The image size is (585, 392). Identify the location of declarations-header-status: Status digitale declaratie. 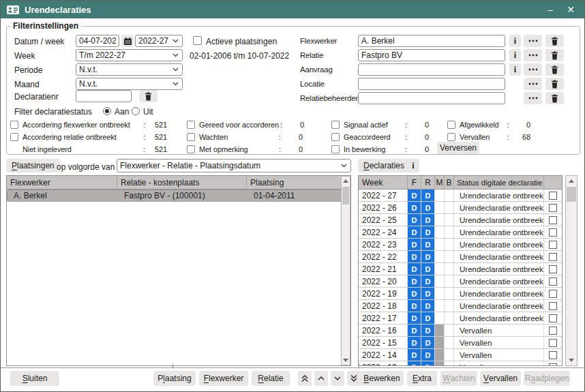
(499, 183).